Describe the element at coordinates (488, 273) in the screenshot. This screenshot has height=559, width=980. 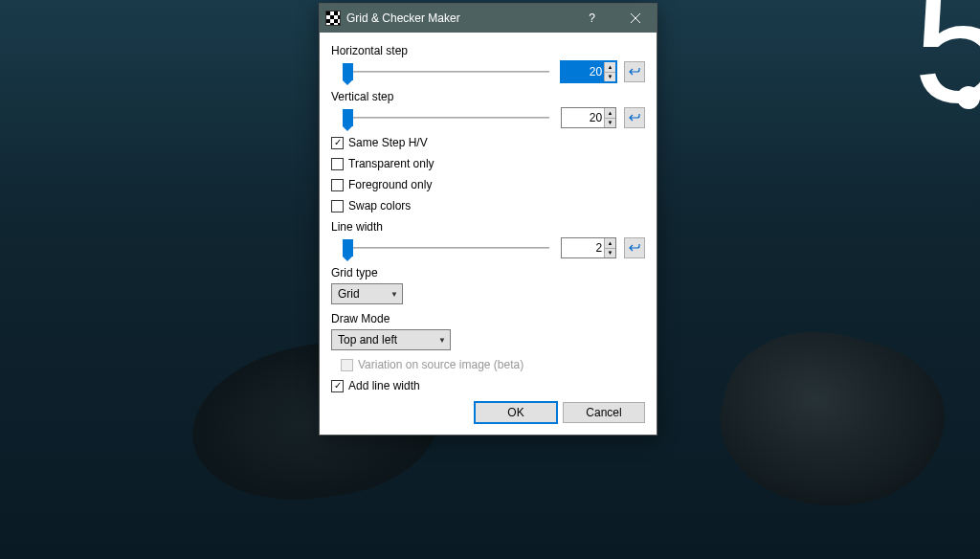
I see `grid-type-label: Grid type` at that location.